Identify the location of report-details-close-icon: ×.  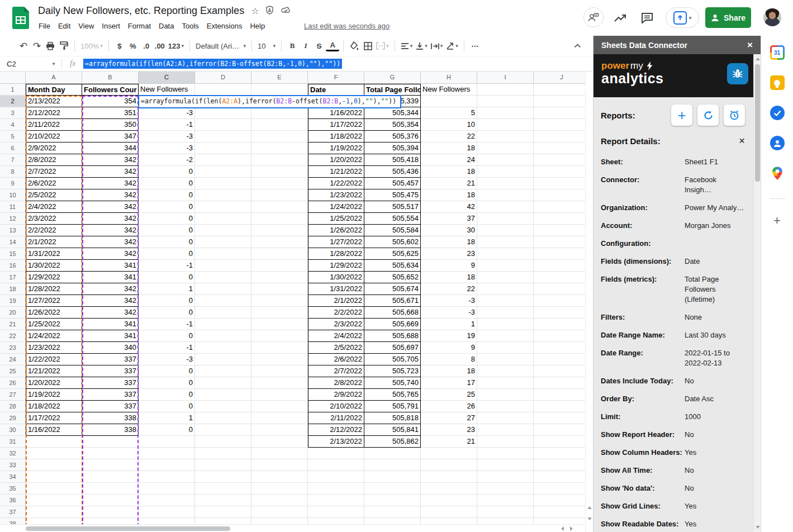
(742, 141).